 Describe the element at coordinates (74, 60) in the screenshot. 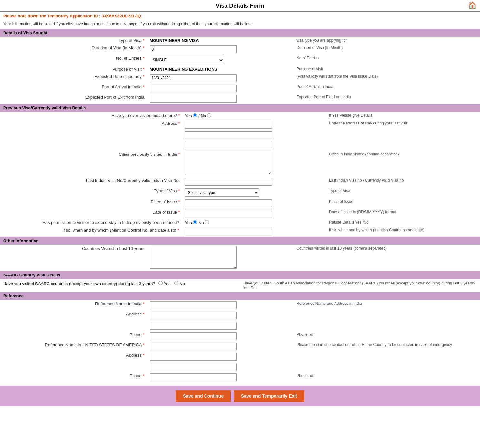

I see `entries-label: No. of Entries *` at that location.